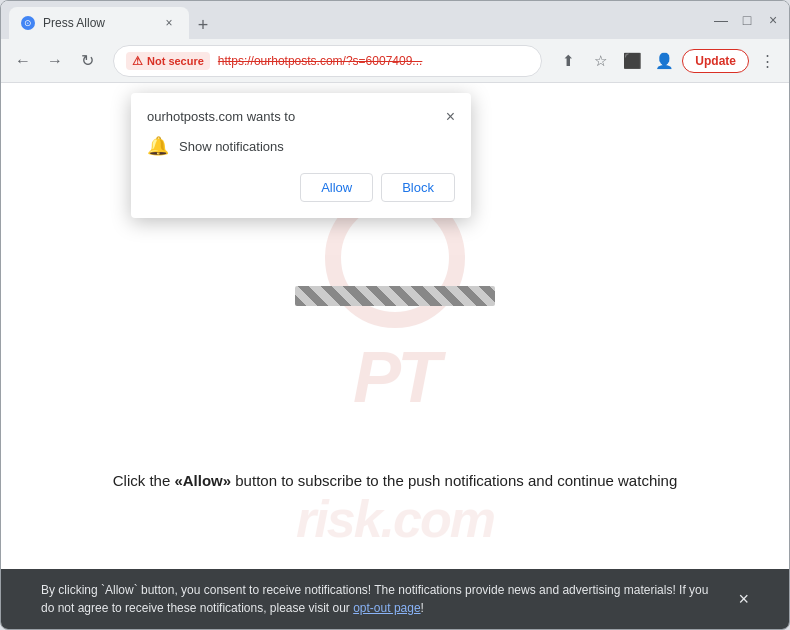 The width and height of the screenshot is (790, 630). What do you see at coordinates (396, 480) in the screenshot?
I see `instruction-text: Click the «Allow» button to subscribe to…` at bounding box center [396, 480].